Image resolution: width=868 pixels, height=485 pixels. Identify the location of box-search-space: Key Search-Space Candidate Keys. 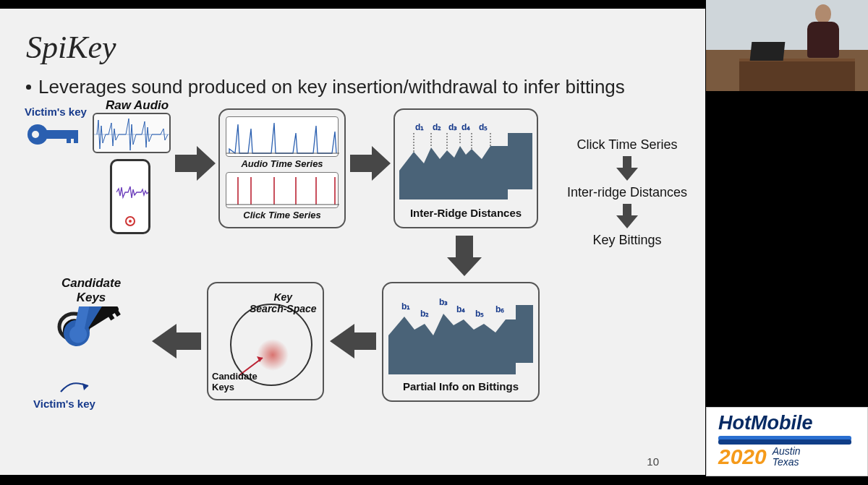
(265, 341).